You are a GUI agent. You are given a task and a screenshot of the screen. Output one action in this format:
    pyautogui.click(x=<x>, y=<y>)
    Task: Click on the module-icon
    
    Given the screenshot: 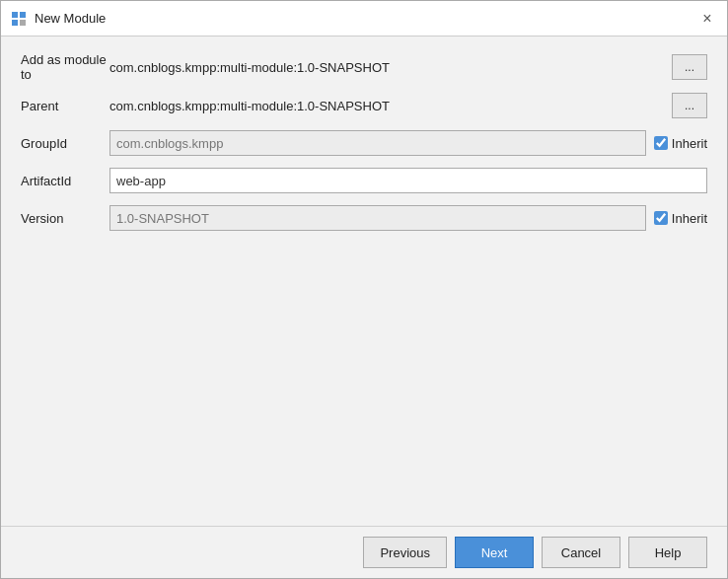 What is the action you would take?
    pyautogui.click(x=19, y=19)
    